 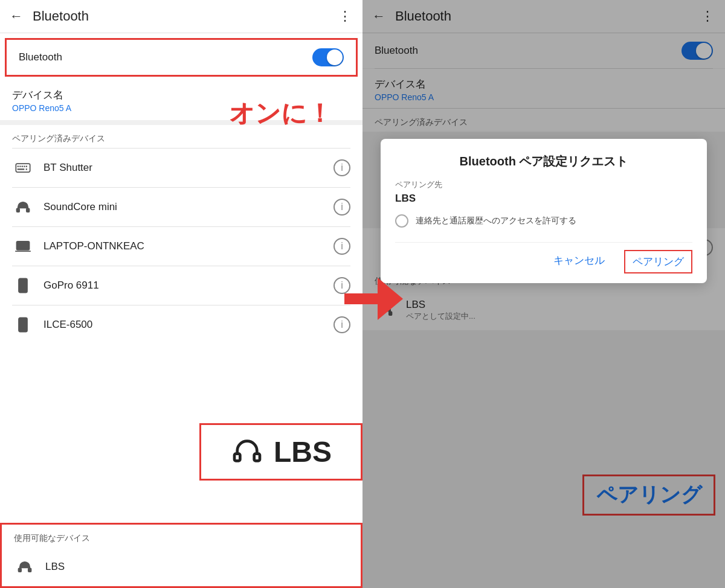 What do you see at coordinates (579, 262) in the screenshot?
I see `cancel-button: キャンセル` at bounding box center [579, 262].